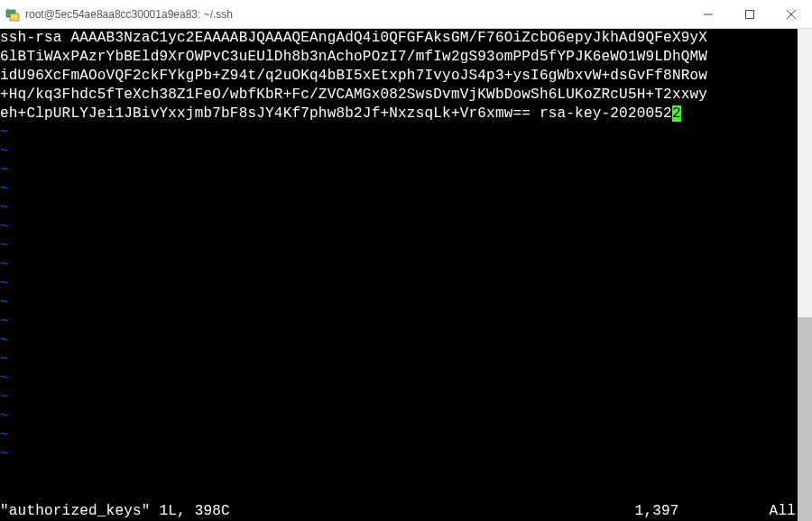  I want to click on terminal-line: eh+ClpURLYJei1JBivYxxjmb7bF8sJY4Kf7phw8b…, so click(399, 114).